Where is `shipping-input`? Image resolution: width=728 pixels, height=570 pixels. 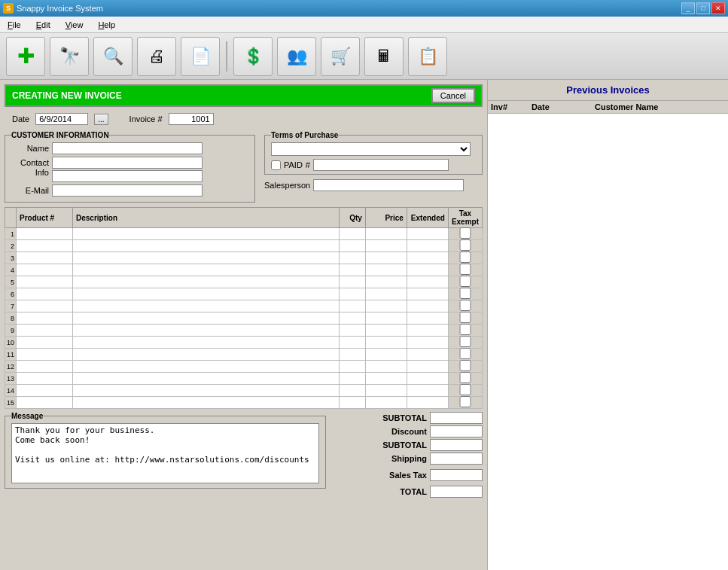
shipping-input is located at coordinates (456, 459).